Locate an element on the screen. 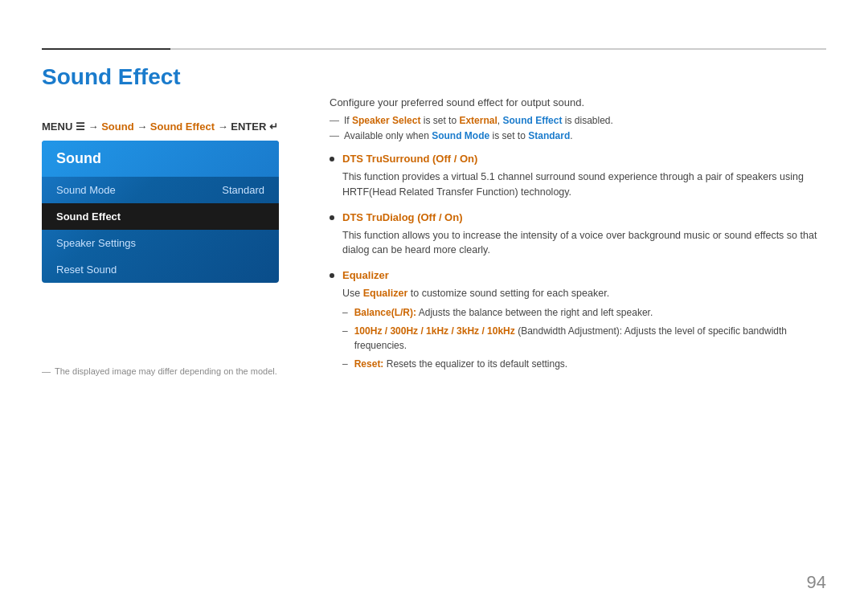  sound-effect-label: Sound Effect is located at coordinates (88, 217).